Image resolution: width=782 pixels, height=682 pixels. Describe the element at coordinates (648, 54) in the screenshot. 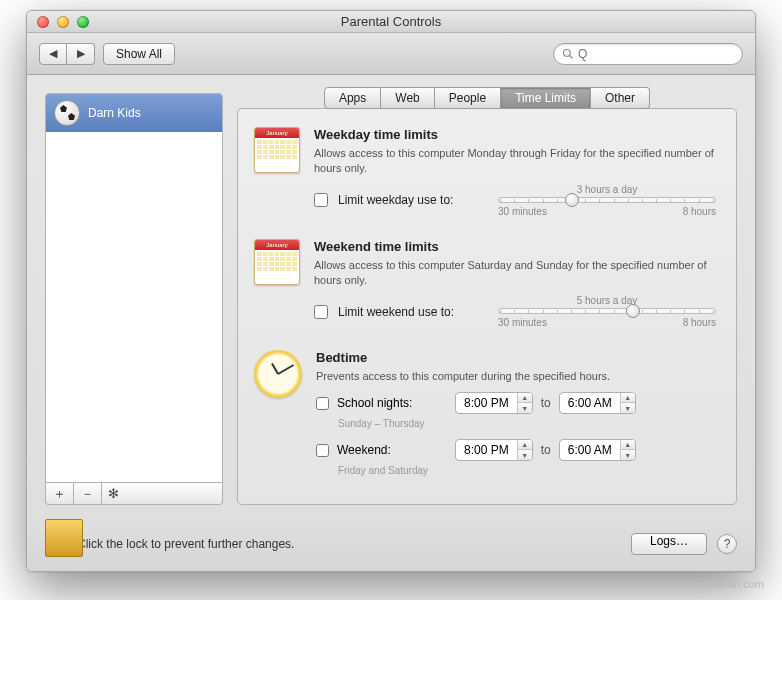

I see `search-field` at that location.